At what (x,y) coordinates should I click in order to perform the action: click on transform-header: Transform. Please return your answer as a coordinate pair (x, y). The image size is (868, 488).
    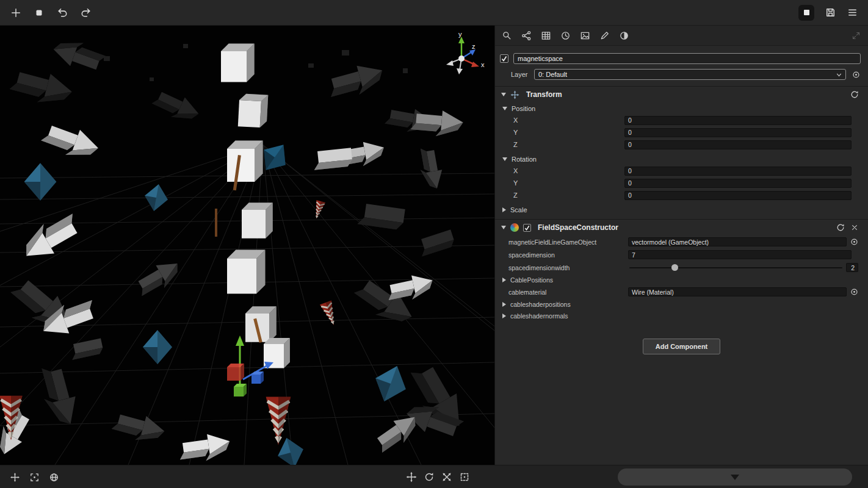
    Looking at the image, I should click on (681, 95).